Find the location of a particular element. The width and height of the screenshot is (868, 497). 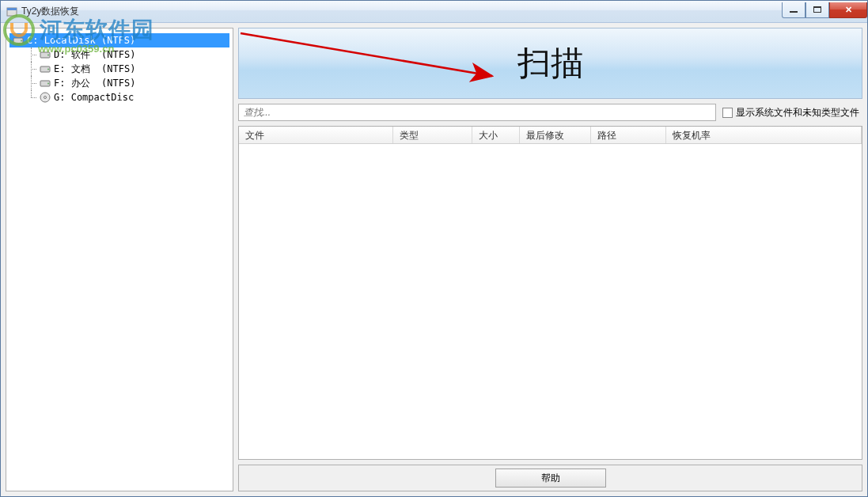

cd-icon is located at coordinates (45, 97).